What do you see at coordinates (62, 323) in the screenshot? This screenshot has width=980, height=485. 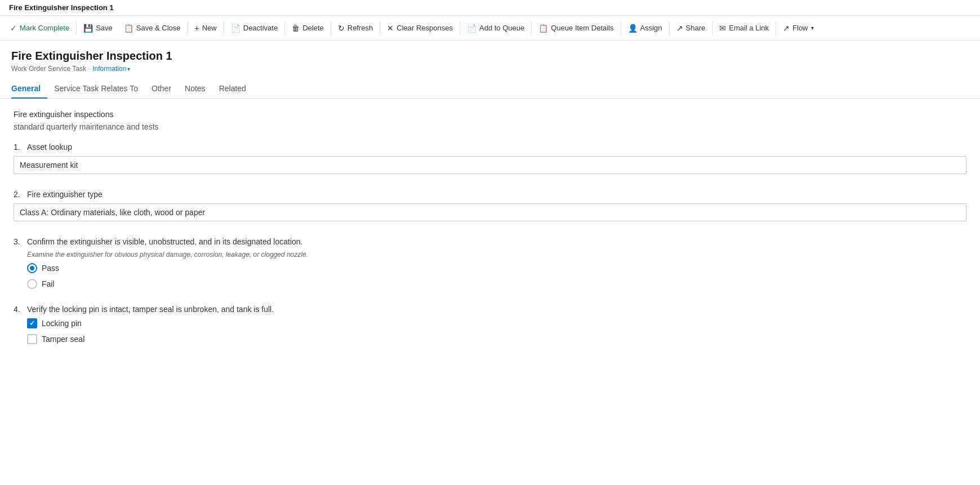 I see `checkbox-label-q4-0: Locking pin` at bounding box center [62, 323].